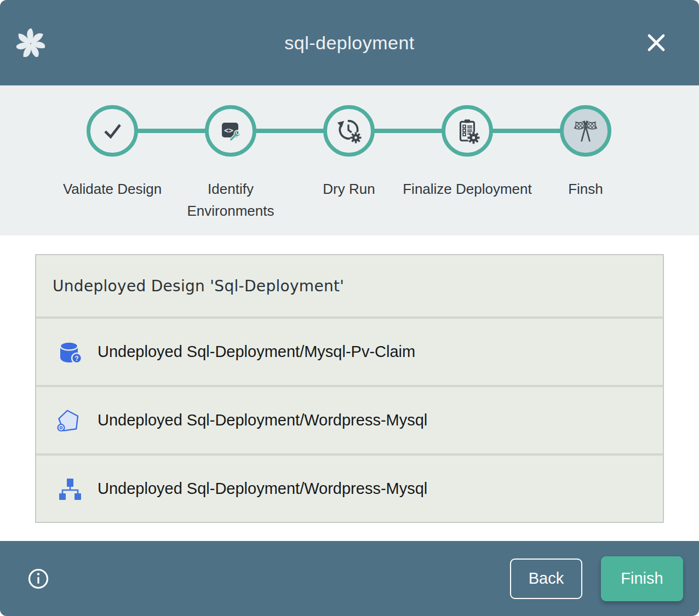 This screenshot has width=699, height=616. I want to click on info-icon, so click(38, 579).